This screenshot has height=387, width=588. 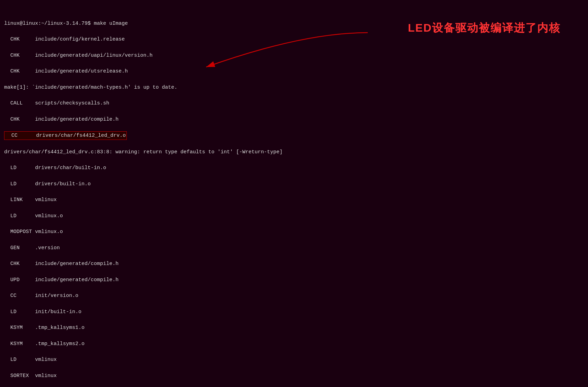 I want to click on terminal-line-18: CC init/version.o, so click(x=294, y=296).